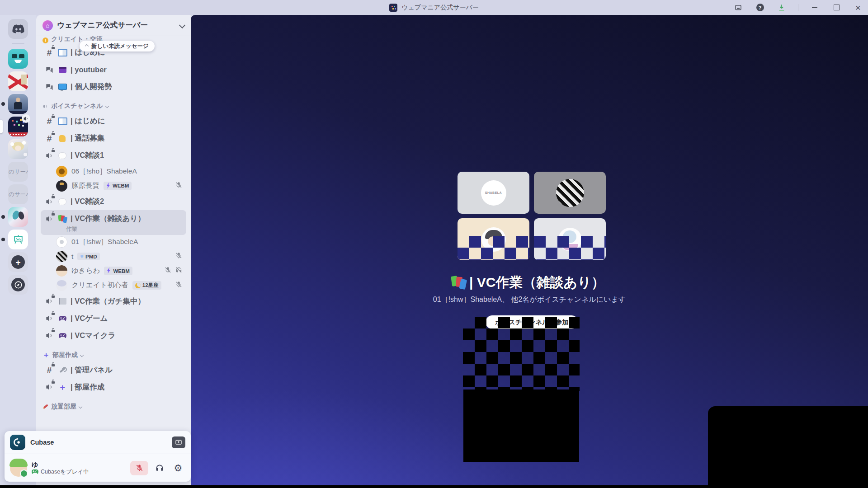 The image size is (868, 488). I want to click on bolt-icon, so click(108, 186).